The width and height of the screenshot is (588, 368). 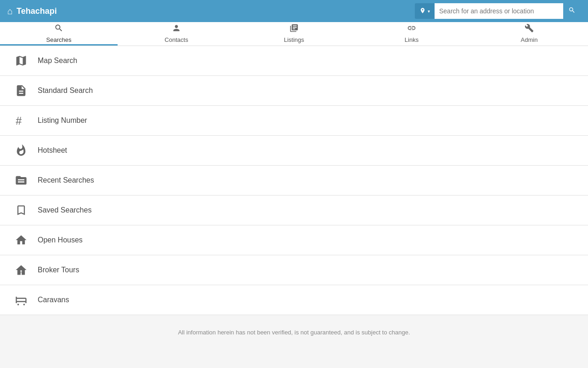 I want to click on admin-tab-icon, so click(x=529, y=29).